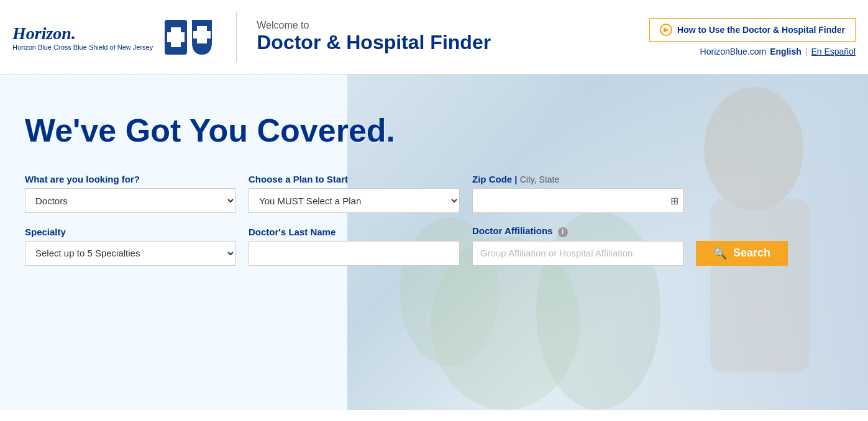  Describe the element at coordinates (130, 179) in the screenshot. I see `looking-for-label: What are you looking for?` at that location.